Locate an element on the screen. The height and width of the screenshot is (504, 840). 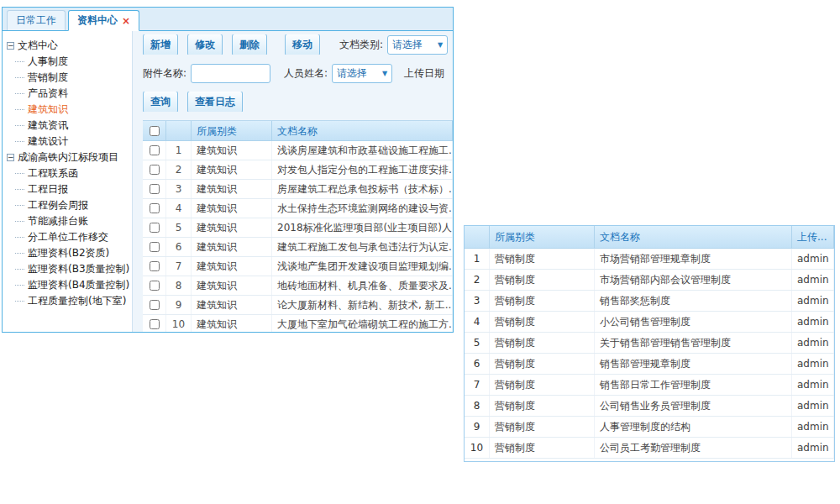
tree-item-construction-news: 建筑资讯 is located at coordinates (67, 126).